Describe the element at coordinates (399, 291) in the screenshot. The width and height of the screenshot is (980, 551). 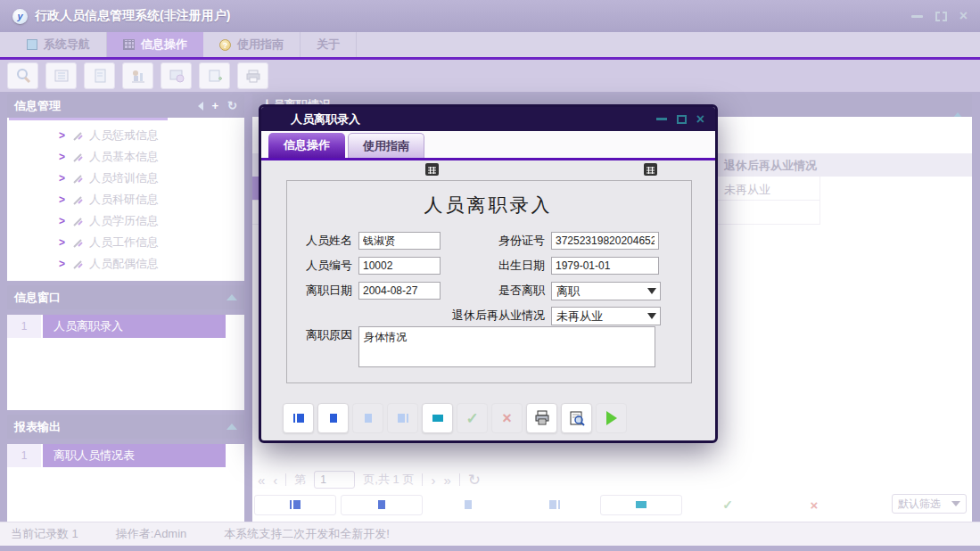
I see `leave-date-input` at that location.